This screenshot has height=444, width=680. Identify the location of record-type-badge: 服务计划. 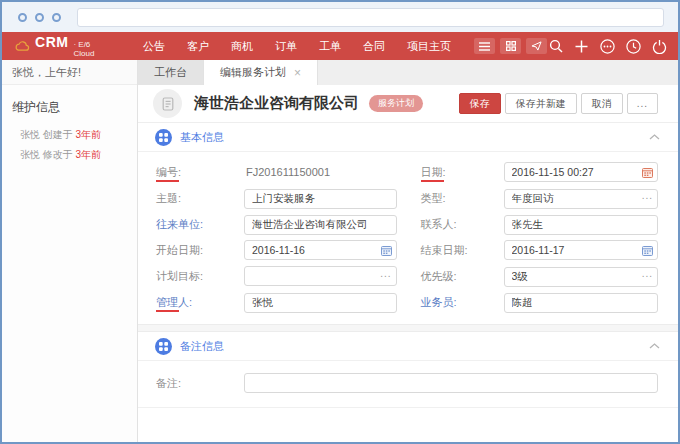
(396, 104).